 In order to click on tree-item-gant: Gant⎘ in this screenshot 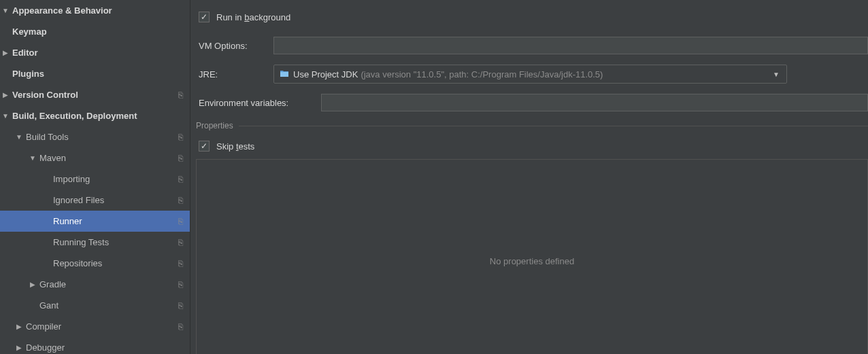, I will do `click(95, 306)`.